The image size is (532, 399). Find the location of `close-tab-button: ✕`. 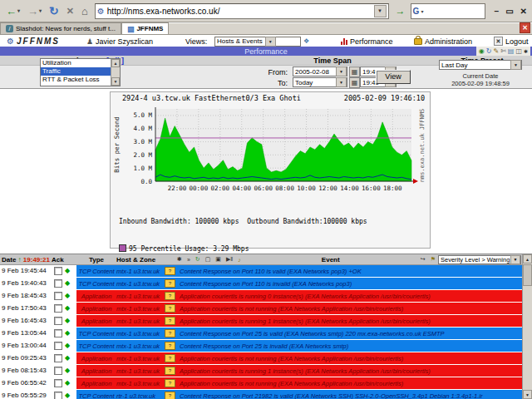

close-tab-button: ✕ is located at coordinates (525, 28).